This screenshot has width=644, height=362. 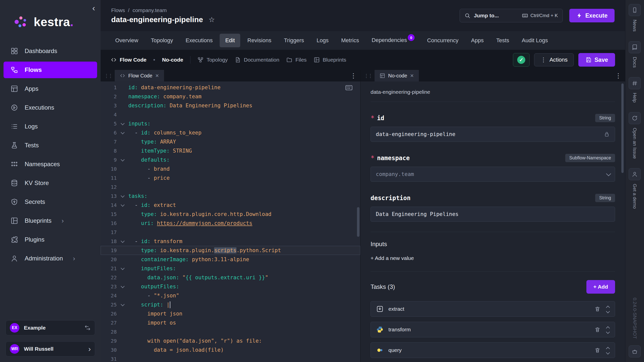 What do you see at coordinates (635, 118) in the screenshot?
I see `open-an-issue-button` at bounding box center [635, 118].